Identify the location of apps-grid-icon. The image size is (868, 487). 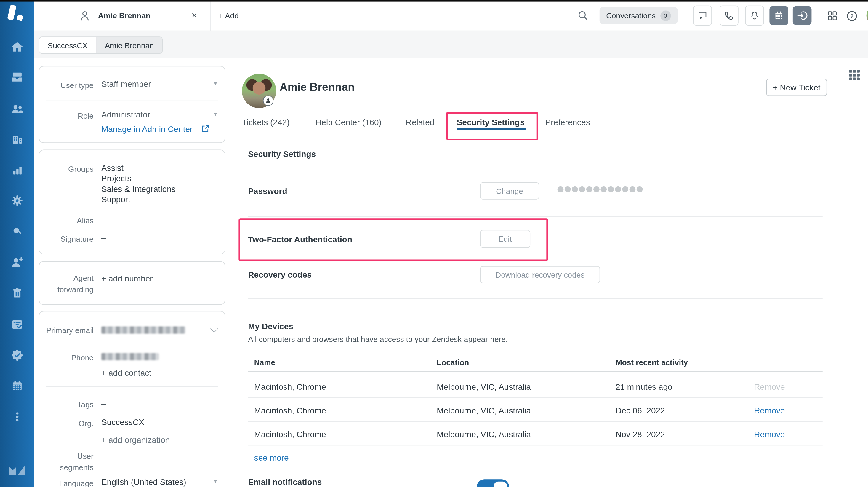
(832, 17).